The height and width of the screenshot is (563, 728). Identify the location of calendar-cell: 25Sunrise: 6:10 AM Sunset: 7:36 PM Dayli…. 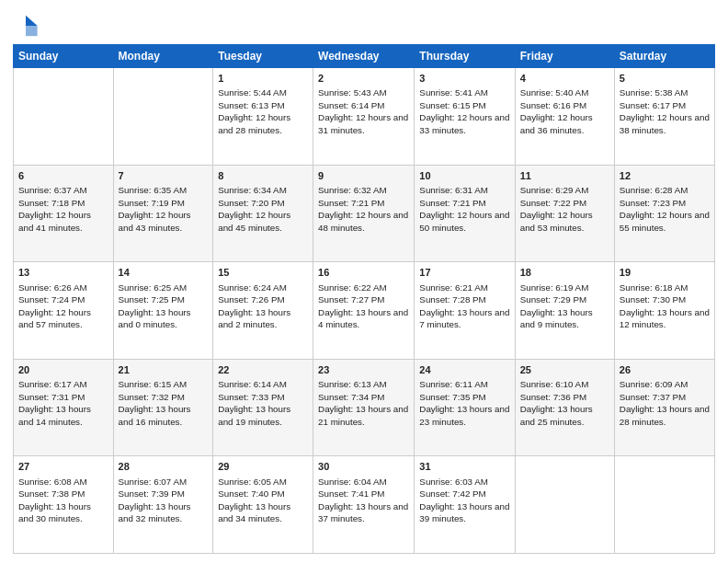
(564, 408).